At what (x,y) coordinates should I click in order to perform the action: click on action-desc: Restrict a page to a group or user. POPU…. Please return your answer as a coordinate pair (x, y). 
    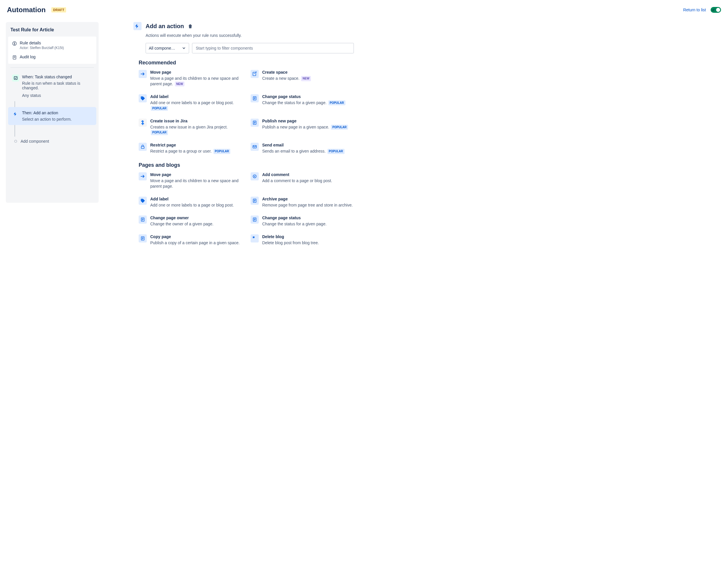
    Looking at the image, I should click on (190, 151).